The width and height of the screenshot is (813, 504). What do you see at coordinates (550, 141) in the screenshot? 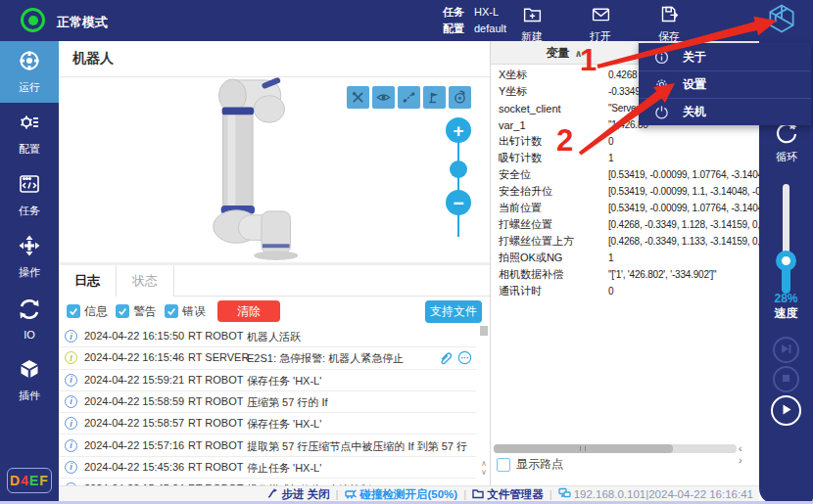
I see `variable-name: 出钉计数` at bounding box center [550, 141].